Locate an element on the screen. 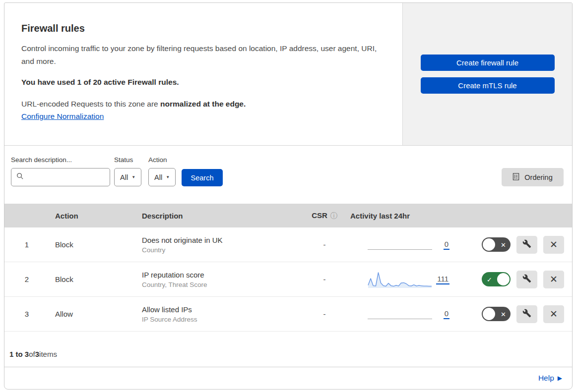 The image size is (576, 392). activity-count-link: 111 is located at coordinates (443, 280).